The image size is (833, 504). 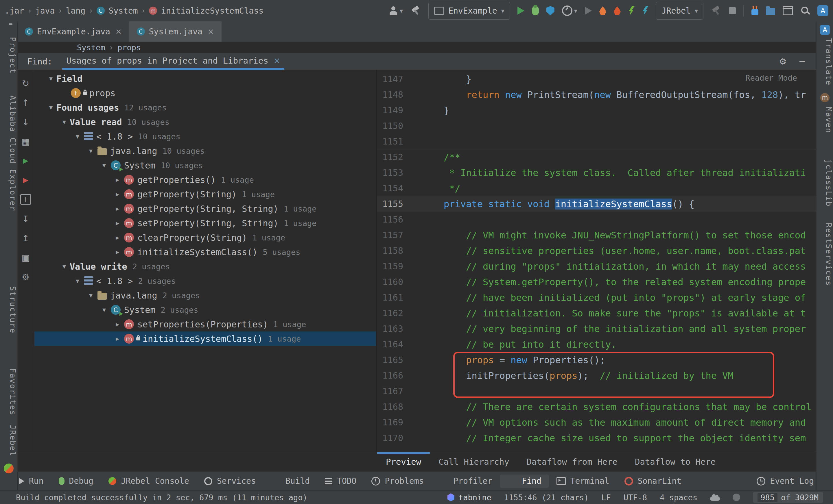 What do you see at coordinates (123, 11) in the screenshot?
I see `breadcrumb-system: System` at bounding box center [123, 11].